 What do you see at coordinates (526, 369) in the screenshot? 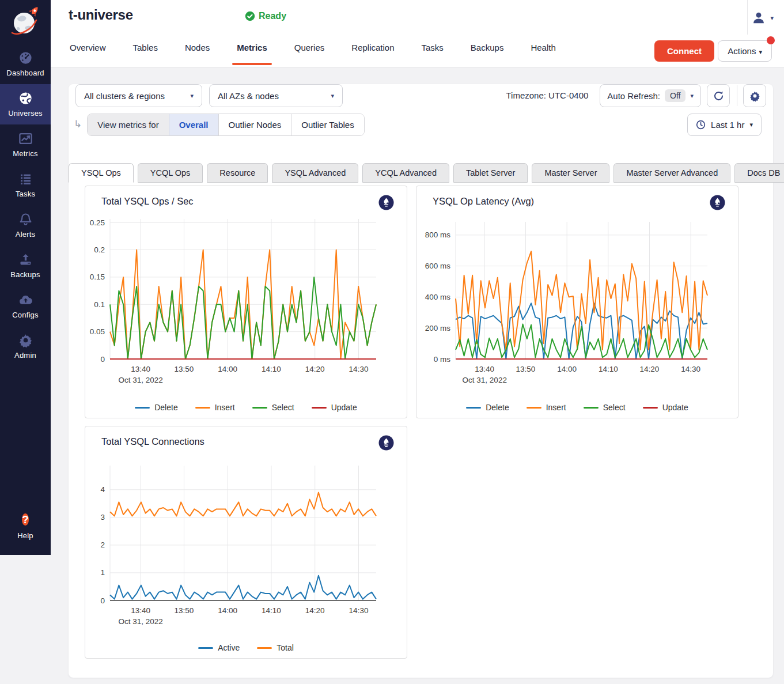
I see `svg-text: 13:50` at bounding box center [526, 369].